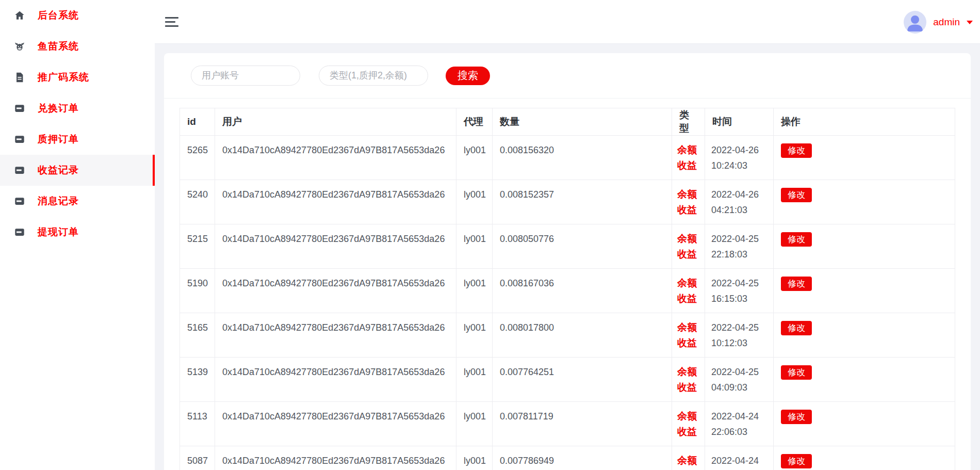 Image resolution: width=980 pixels, height=470 pixels. What do you see at coordinates (582, 158) in the screenshot?
I see `cell-amount: 0.008156320` at bounding box center [582, 158].